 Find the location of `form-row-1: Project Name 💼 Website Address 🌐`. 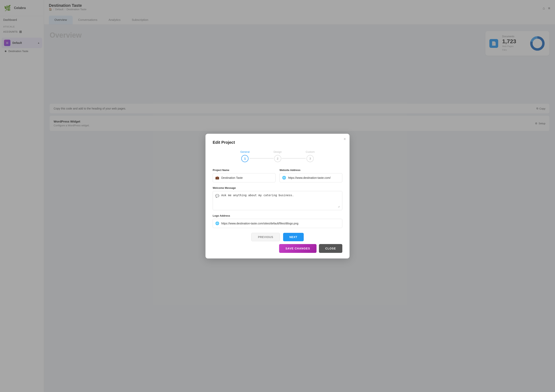

form-row-1: Project Name 💼 Website Address 🌐 is located at coordinates (278, 176).